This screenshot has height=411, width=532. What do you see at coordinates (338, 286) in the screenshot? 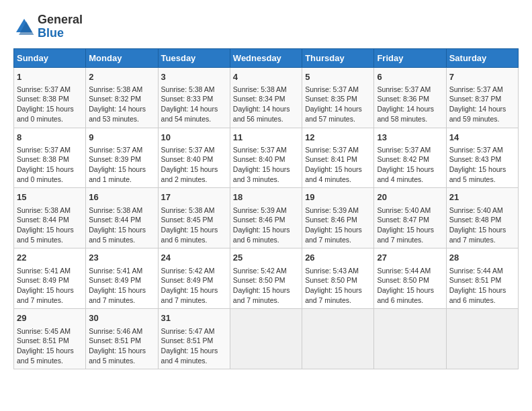
I see `day-info: Sunrise: 5:43 AM Sunset: 8:50 PM Dayligh…` at bounding box center [338, 286].